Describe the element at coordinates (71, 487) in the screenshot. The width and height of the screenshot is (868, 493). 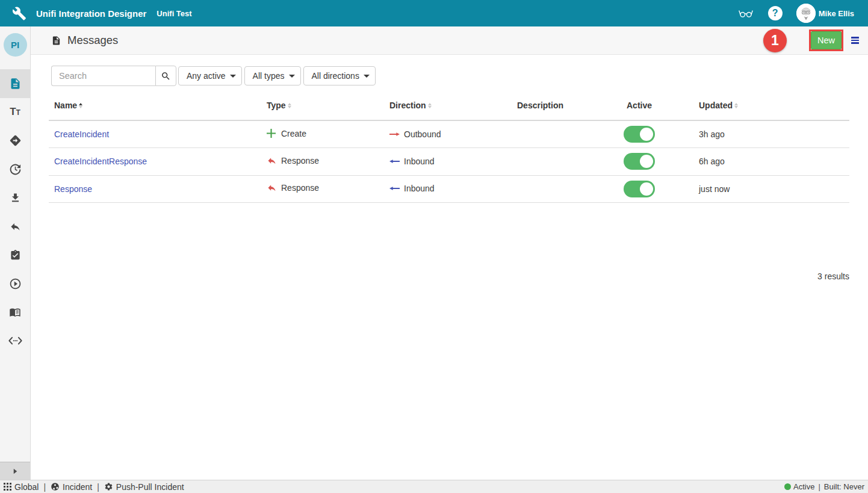
I see `statusbar-item-incident: Incident` at that location.